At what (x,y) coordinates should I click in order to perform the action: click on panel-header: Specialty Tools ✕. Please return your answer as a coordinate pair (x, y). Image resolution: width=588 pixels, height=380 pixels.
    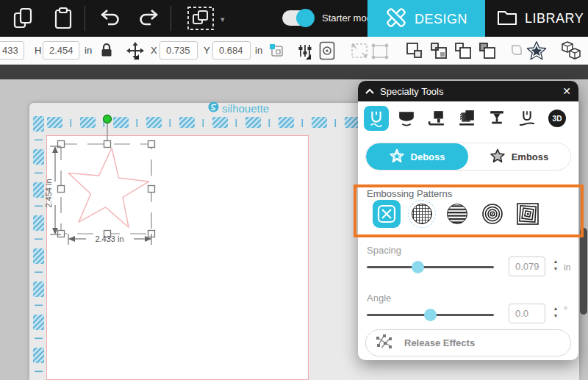
    Looking at the image, I should click on (468, 91).